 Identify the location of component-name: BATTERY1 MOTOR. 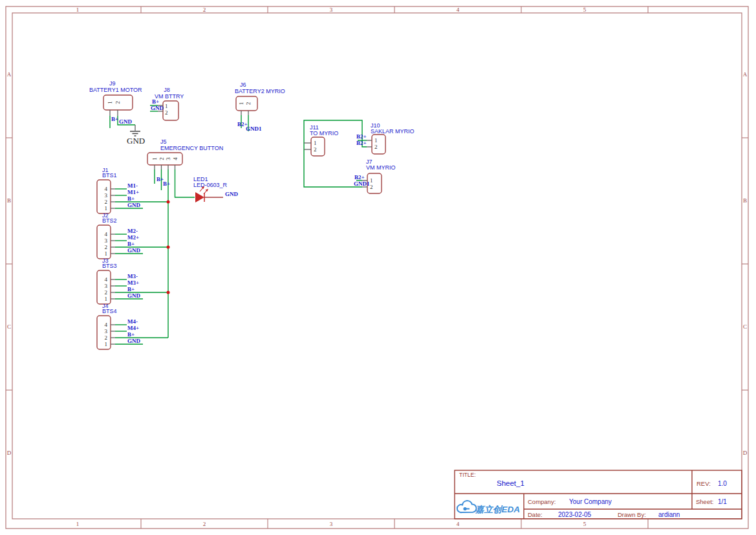
(116, 90).